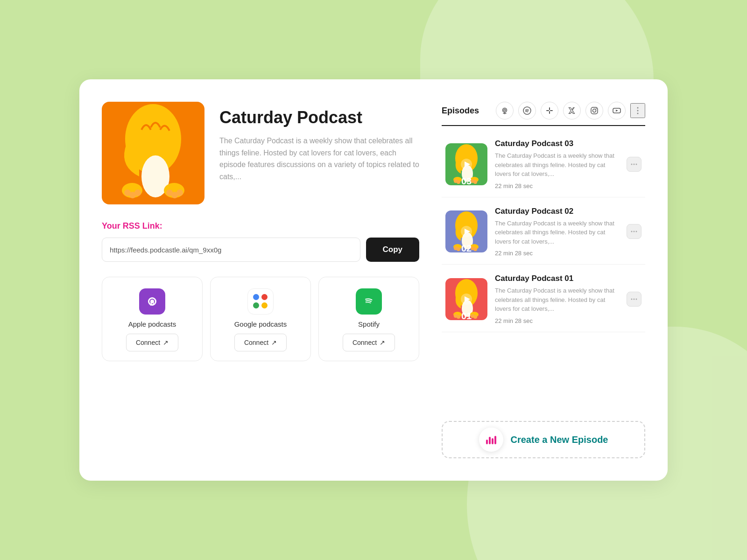  What do you see at coordinates (365, 343) in the screenshot?
I see `spotify-connect-label: Connect` at bounding box center [365, 343].